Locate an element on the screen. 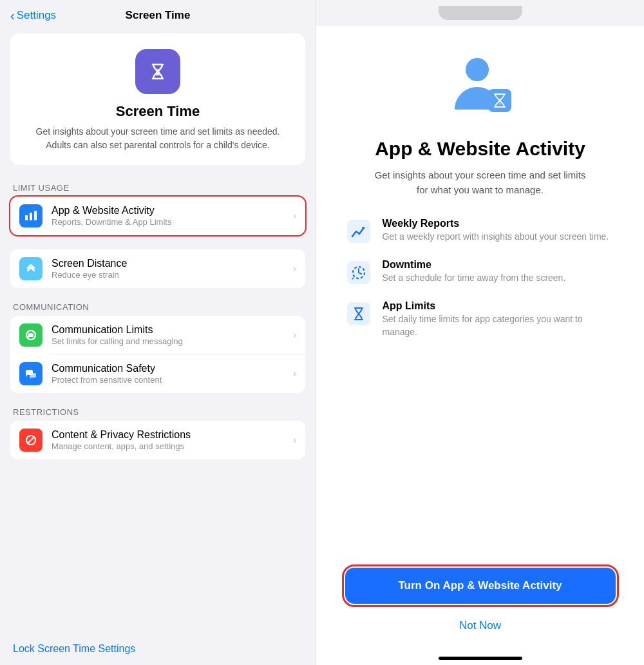  screen-distance-group: Screen Distance Reduce eye strain › is located at coordinates (158, 269).